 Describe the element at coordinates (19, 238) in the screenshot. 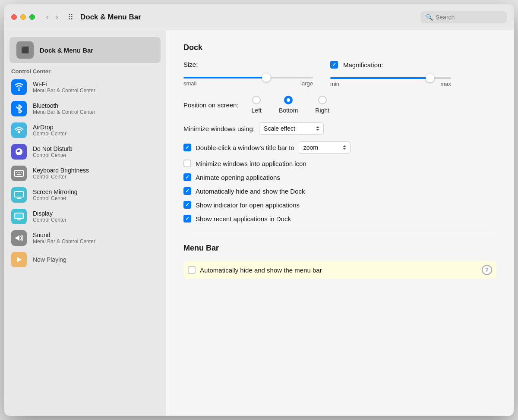

I see `sound-icon` at that location.